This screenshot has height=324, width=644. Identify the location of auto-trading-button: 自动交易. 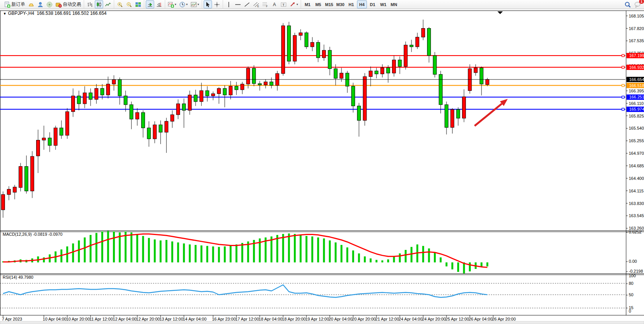
(69, 5).